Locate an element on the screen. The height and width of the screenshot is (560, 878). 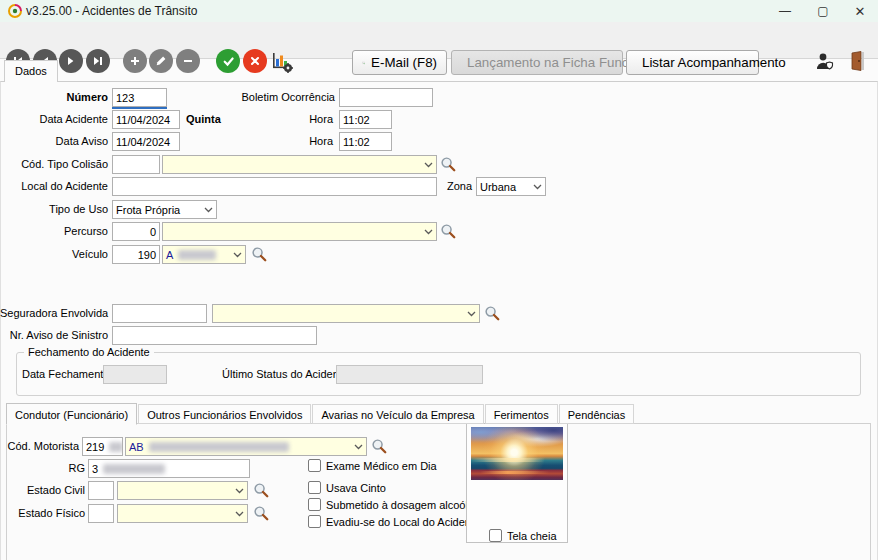
weekday-label: Quinta is located at coordinates (216, 120).